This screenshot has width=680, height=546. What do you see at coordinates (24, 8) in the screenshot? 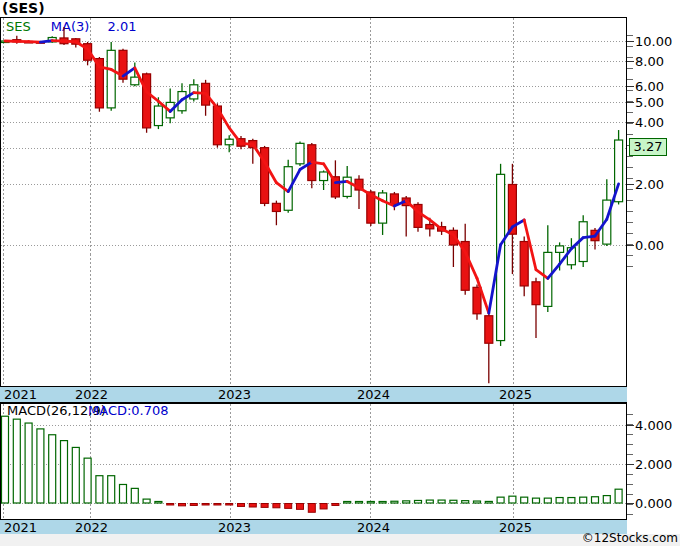
I see `page-title: (SES)` at bounding box center [24, 8].